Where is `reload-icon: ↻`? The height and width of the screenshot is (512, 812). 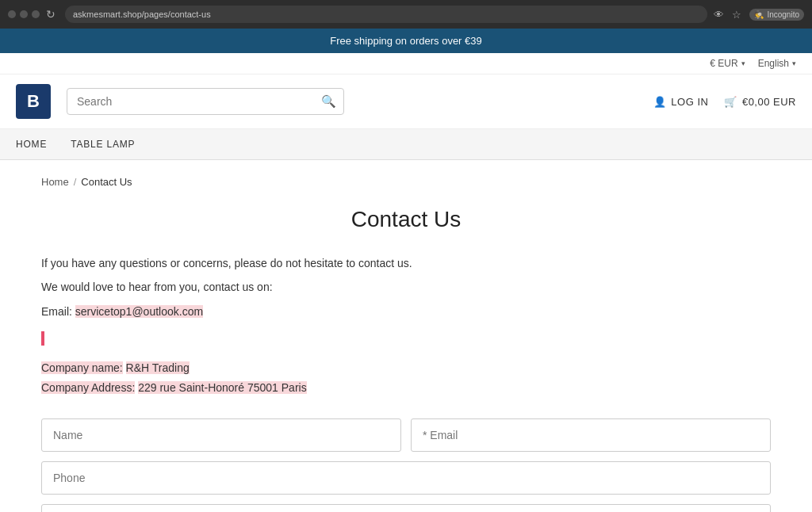
reload-icon: ↻ is located at coordinates (51, 14).